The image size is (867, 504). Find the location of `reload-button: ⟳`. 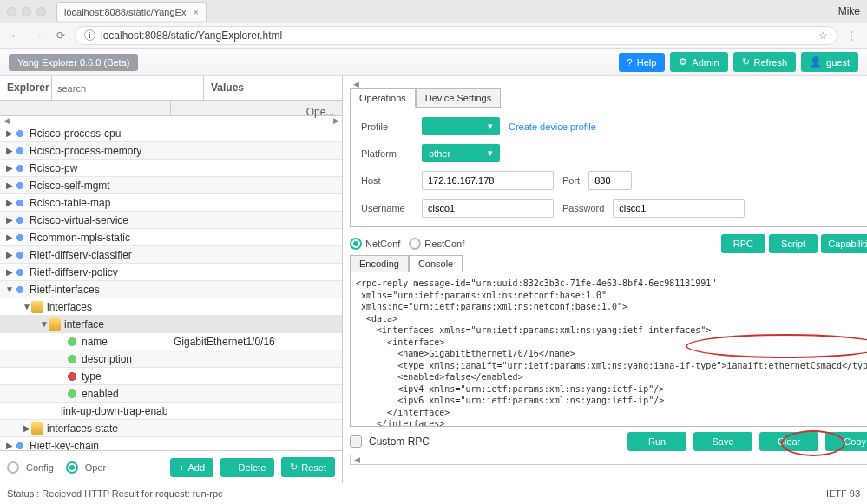

reload-button: ⟳ is located at coordinates (61, 36).